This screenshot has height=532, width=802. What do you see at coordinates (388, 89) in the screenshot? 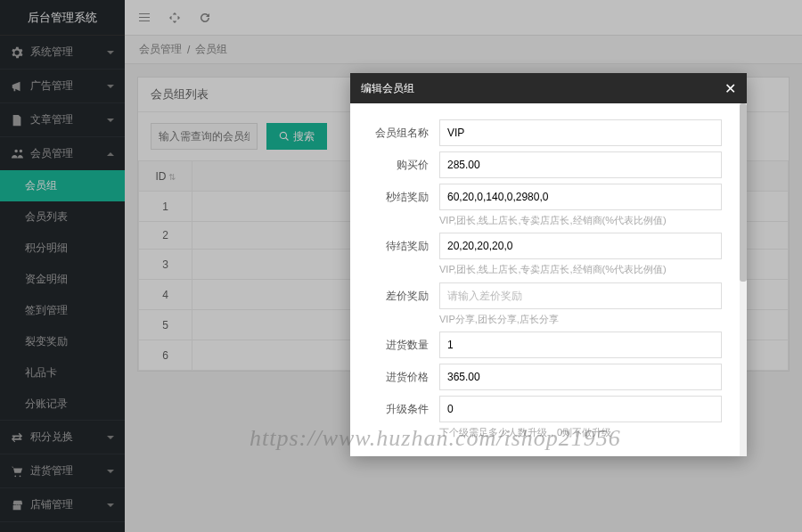
I see `modal-title: 编辑会员组` at bounding box center [388, 89].